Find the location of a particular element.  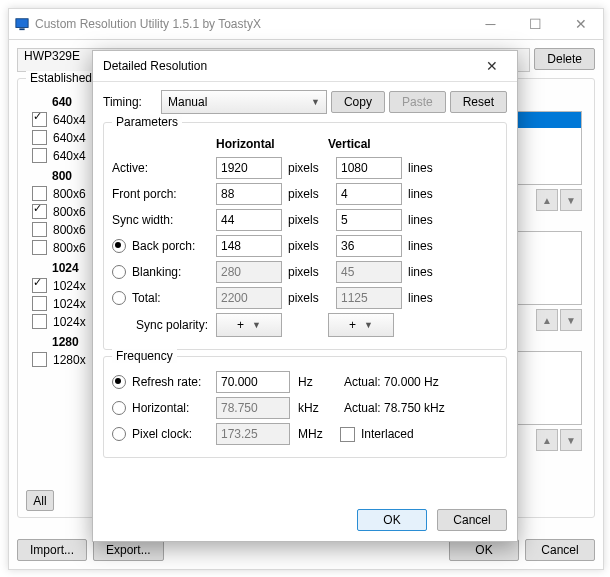

unit-lines: lines is located at coordinates (428, 168).